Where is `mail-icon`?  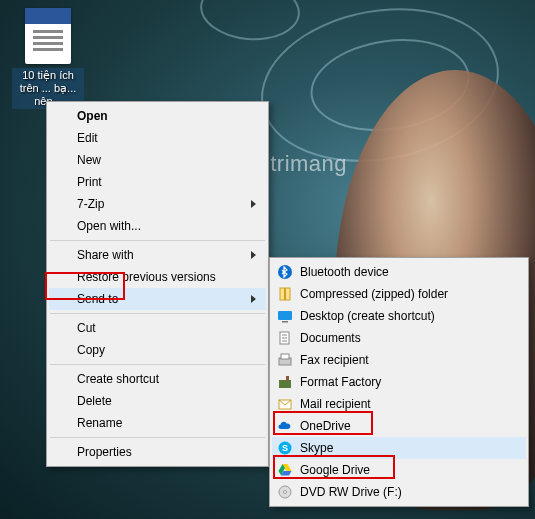 mail-icon is located at coordinates (285, 404).